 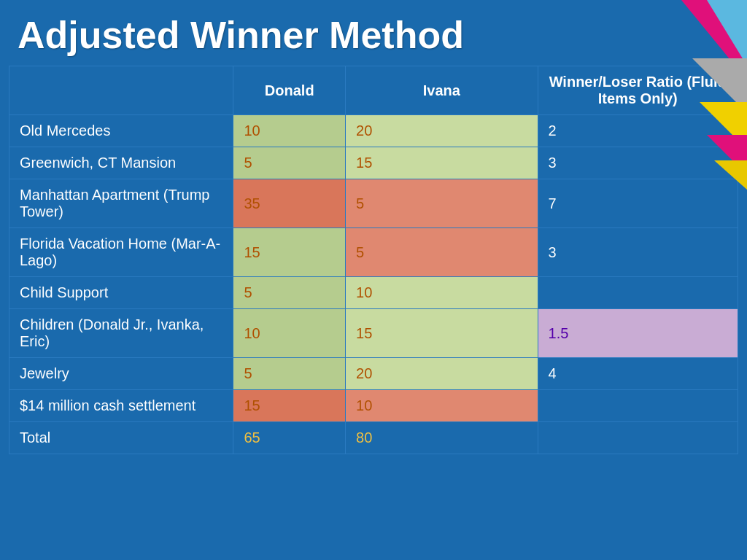 I want to click on tri-yellow2, so click(x=731, y=175).